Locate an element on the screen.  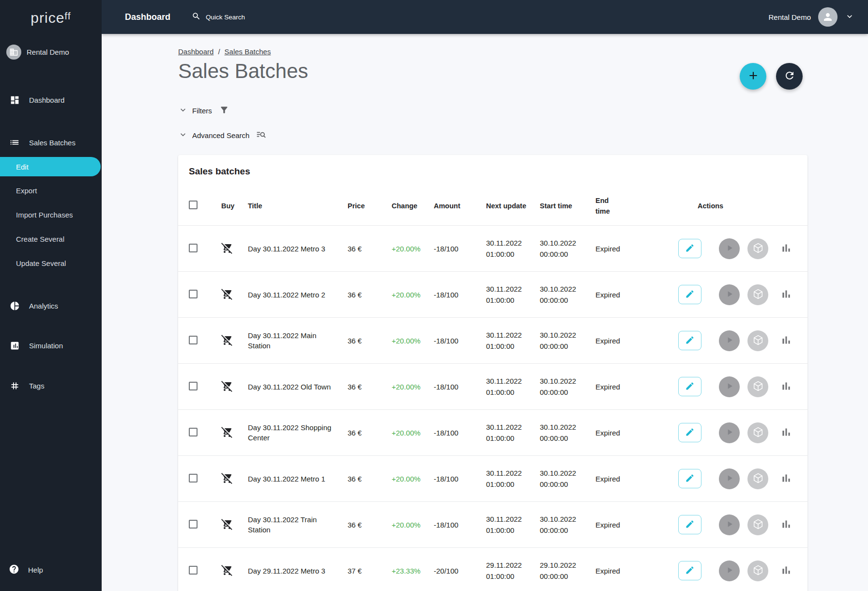
sidebar-item-create-several: Create Several is located at coordinates (51, 239).